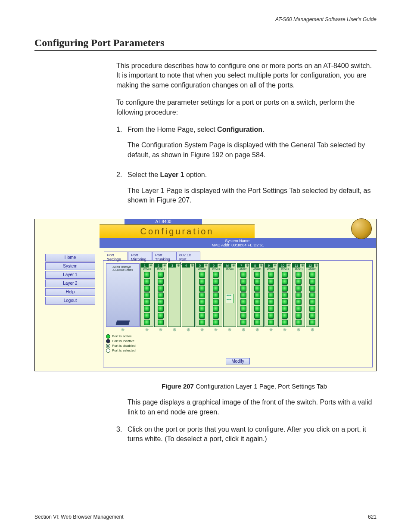  What do you see at coordinates (271, 295) in the screenshot?
I see `slot-9: 9❋AT-8411` at bounding box center [271, 295].